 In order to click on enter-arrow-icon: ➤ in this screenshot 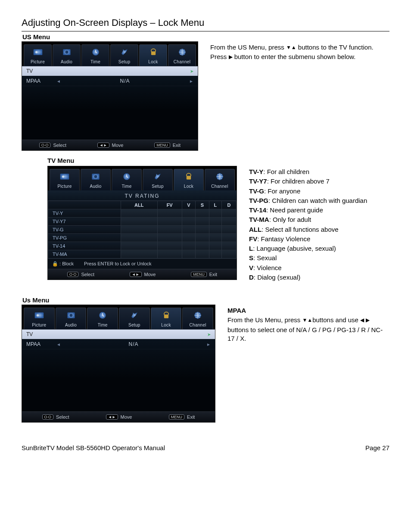, I will do `click(192, 72)`.